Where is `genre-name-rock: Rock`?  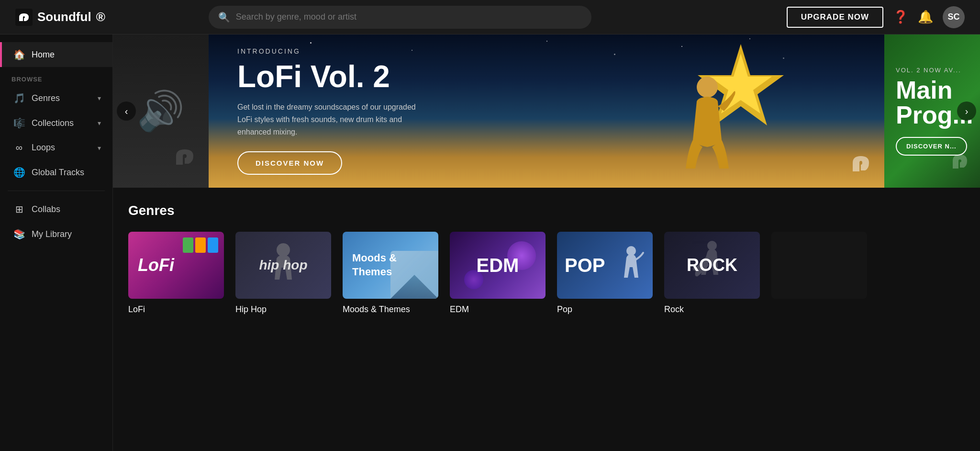
genre-name-rock: Rock is located at coordinates (712, 309).